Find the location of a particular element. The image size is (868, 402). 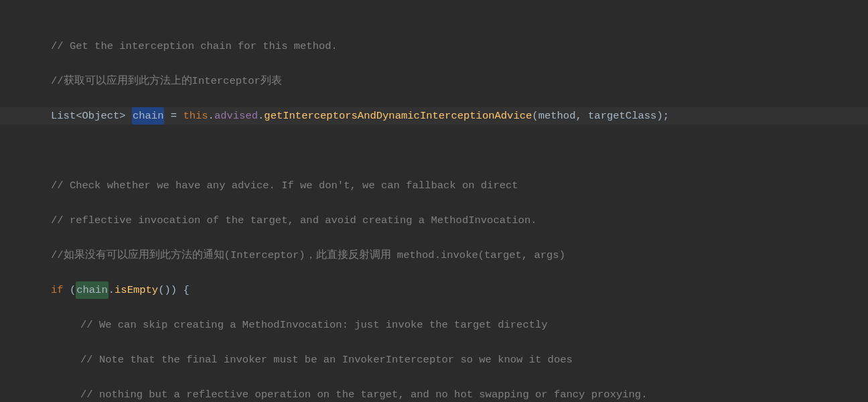

comment: // nothing but a reflective operation on… is located at coordinates (364, 394).